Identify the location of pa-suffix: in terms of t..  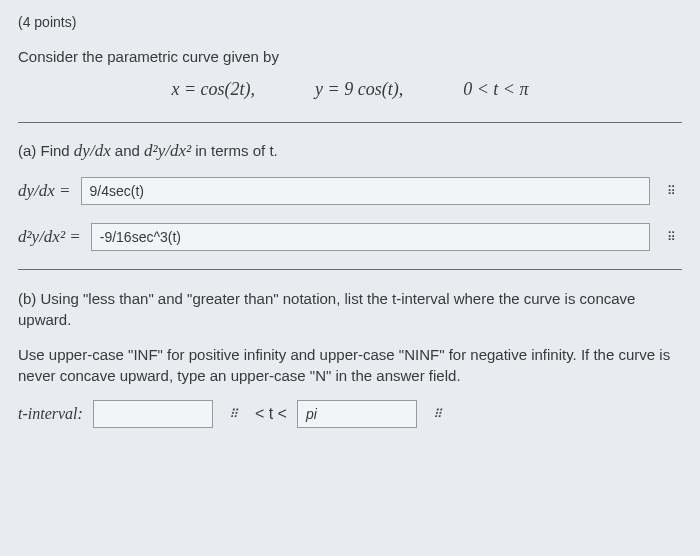
(234, 150).